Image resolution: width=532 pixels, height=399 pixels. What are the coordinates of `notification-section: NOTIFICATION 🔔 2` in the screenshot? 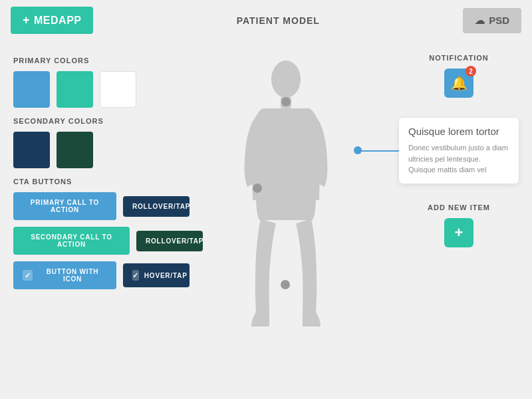 It's located at (459, 76).